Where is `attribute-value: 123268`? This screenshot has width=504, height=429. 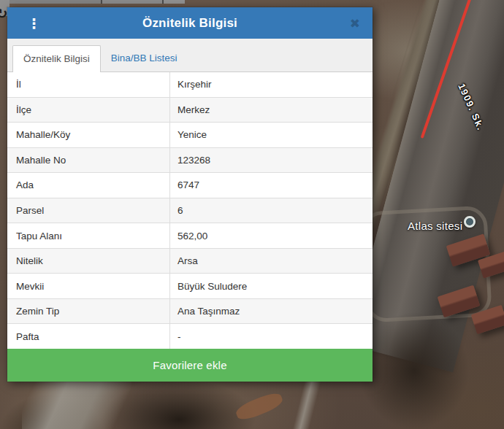
attribute-value: 123268 is located at coordinates (272, 161).